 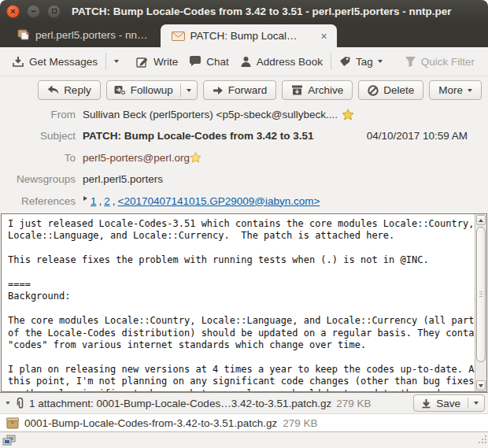 What do you see at coordinates (24, 35) in the screenshot?
I see `newsgroup-icon` at bounding box center [24, 35].